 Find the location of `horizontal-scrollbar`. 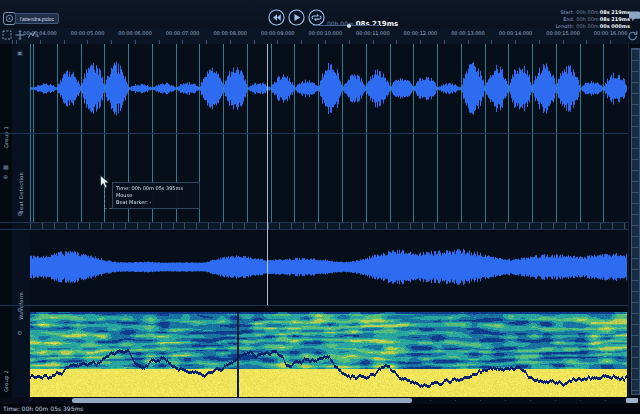

horizontal-scrollbar is located at coordinates (320, 400).